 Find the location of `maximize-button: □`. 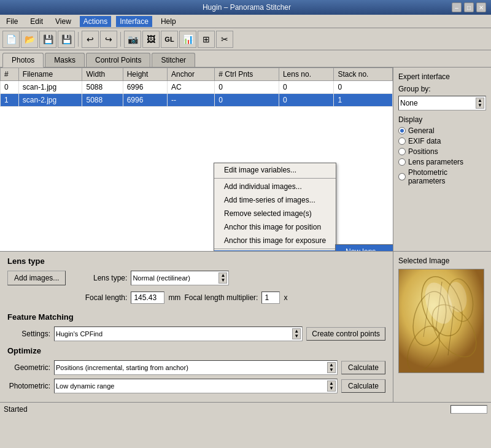

maximize-button: □ is located at coordinates (469, 7).